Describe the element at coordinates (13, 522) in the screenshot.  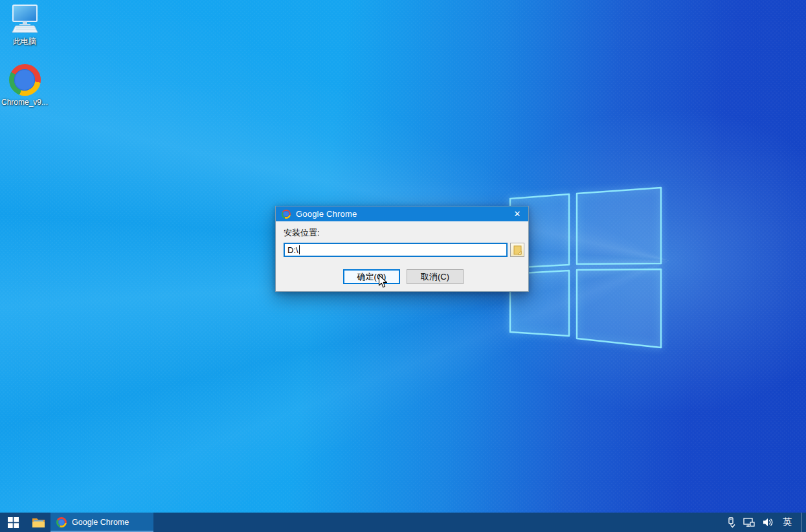
I see `start-button` at that location.